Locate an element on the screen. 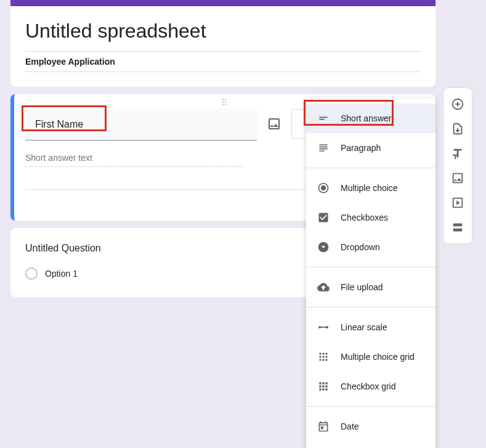  question-title-input is located at coordinates (141, 124).